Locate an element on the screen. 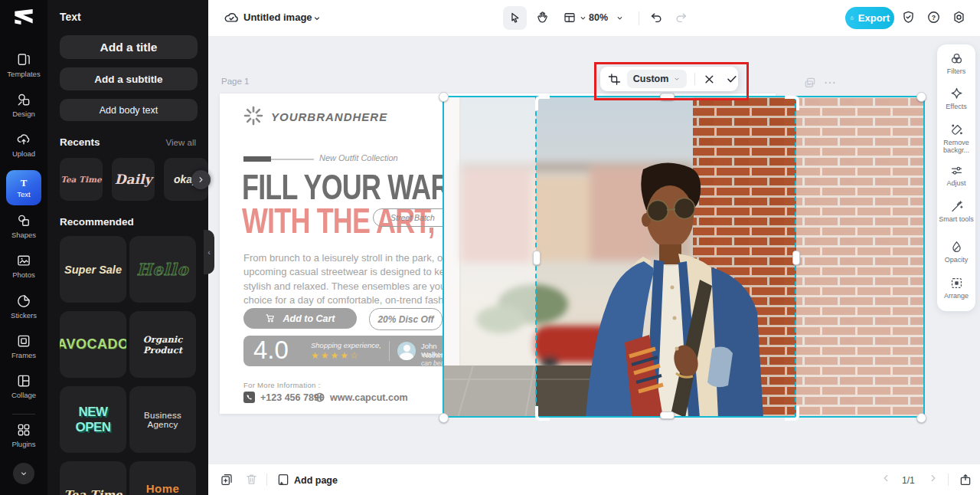 Image resolution: width=980 pixels, height=495 pixels. recent-text-style: Daily is located at coordinates (133, 179).